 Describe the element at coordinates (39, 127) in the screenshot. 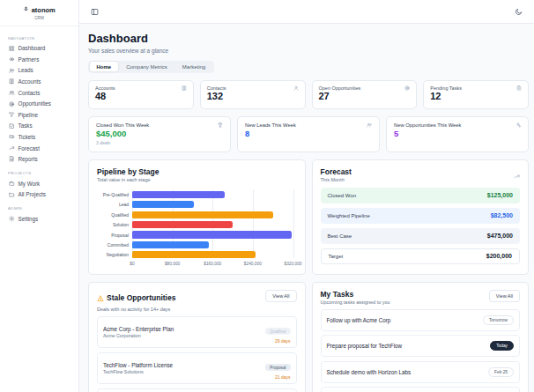

I see `sidebar-item-tasks: Tasks` at that location.